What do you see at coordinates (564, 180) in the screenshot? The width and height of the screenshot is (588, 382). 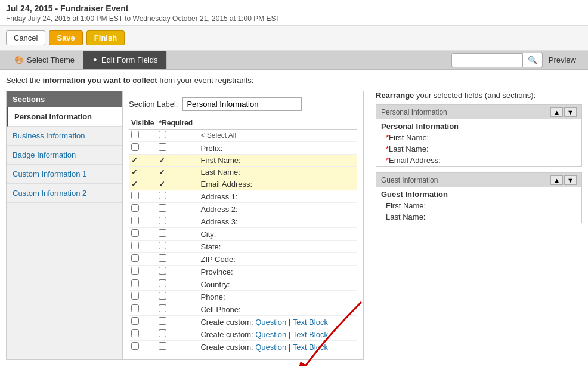 I see `guest-section-arrows: ▲ ▼` at bounding box center [564, 180].